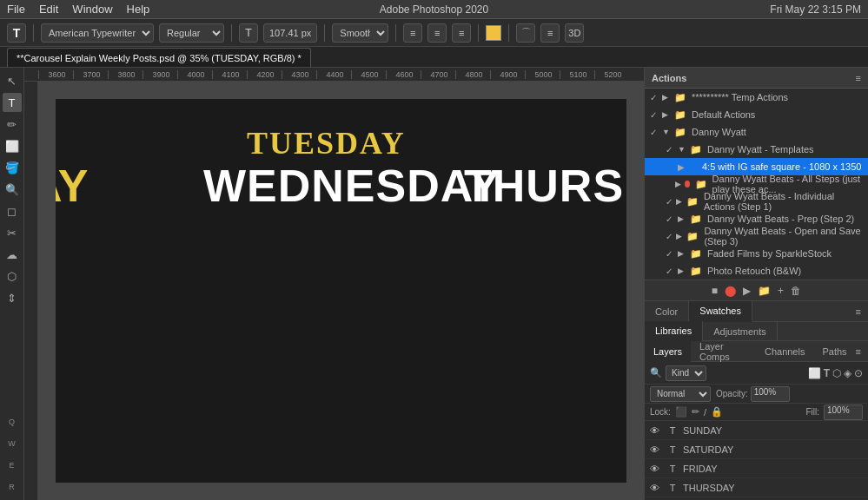  I want to click on tool-crop: ✂, so click(12, 233).